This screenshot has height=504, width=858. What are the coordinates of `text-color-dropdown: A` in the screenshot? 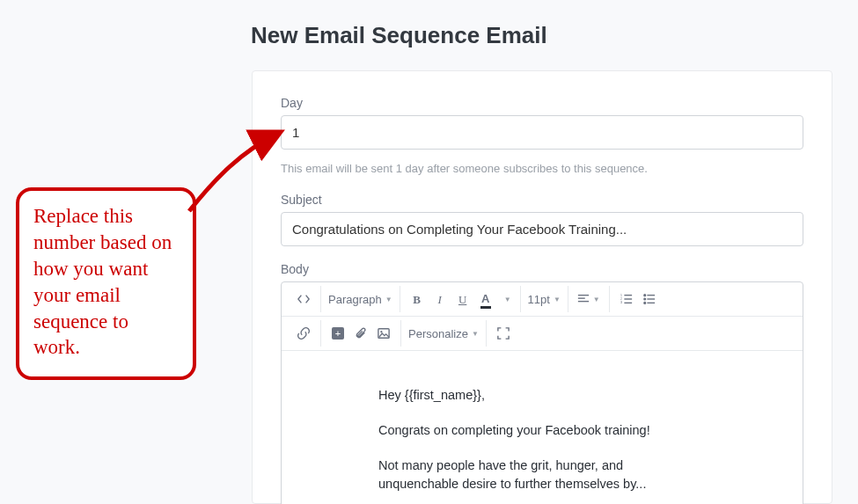 It's located at (486, 299).